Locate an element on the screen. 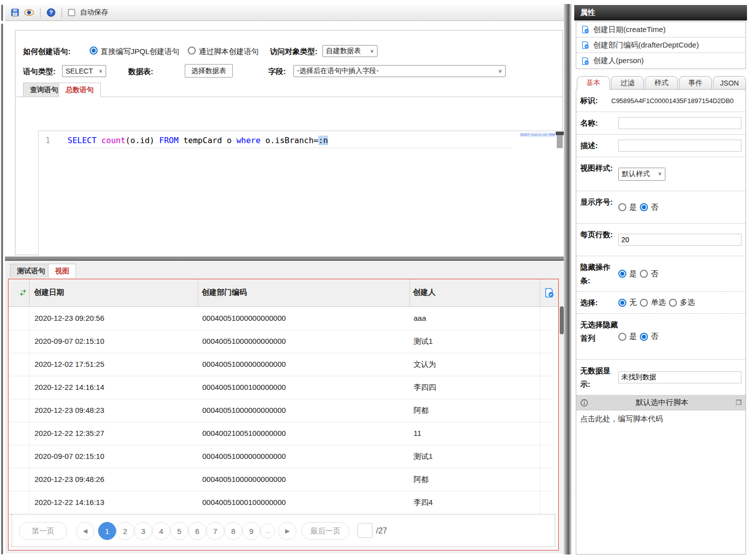 Image resolution: width=751 pixels, height=560 pixels. window-restore-icon: ❐ is located at coordinates (738, 402).